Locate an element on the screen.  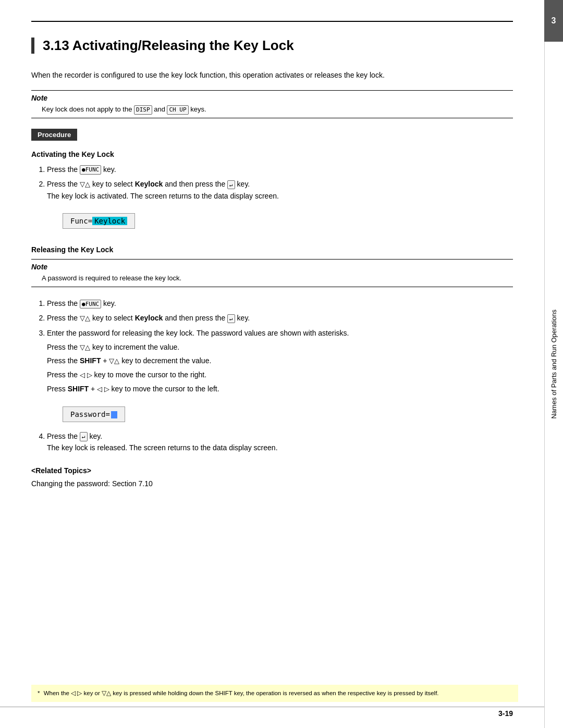
screen1-highlight: Keylock is located at coordinates (109, 221).